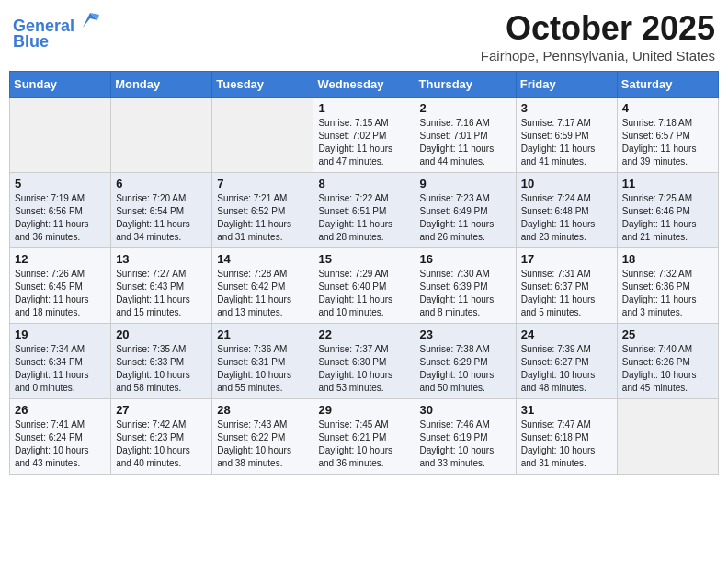 The image size is (728, 563). I want to click on calendar-week-row: 19Sunrise: 7:34 AMSunset: 6:34 PMDayligh…, so click(364, 362).